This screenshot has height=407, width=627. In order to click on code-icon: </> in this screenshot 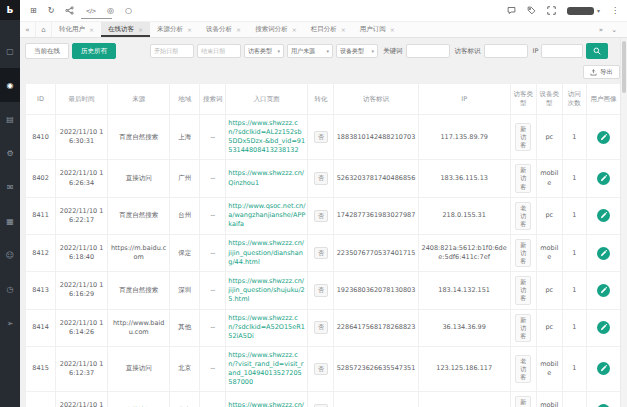, I will do `click(90, 11)`.